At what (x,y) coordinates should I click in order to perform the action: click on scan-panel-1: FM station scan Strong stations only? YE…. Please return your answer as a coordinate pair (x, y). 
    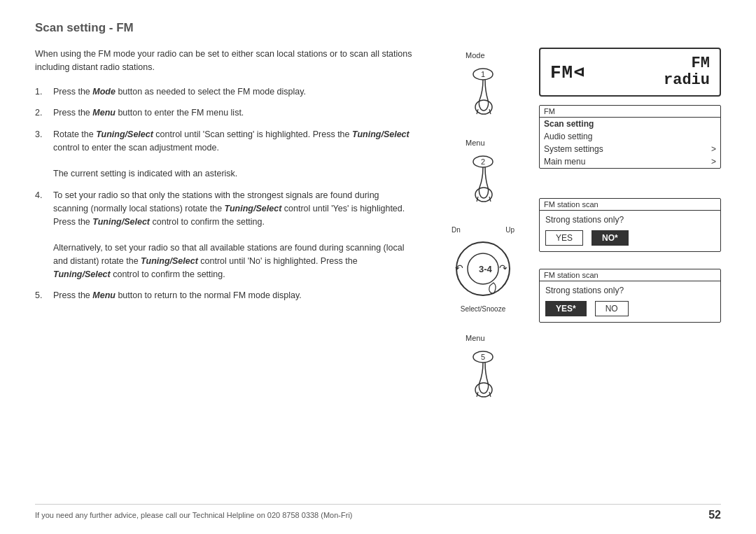
    Looking at the image, I should click on (630, 225).